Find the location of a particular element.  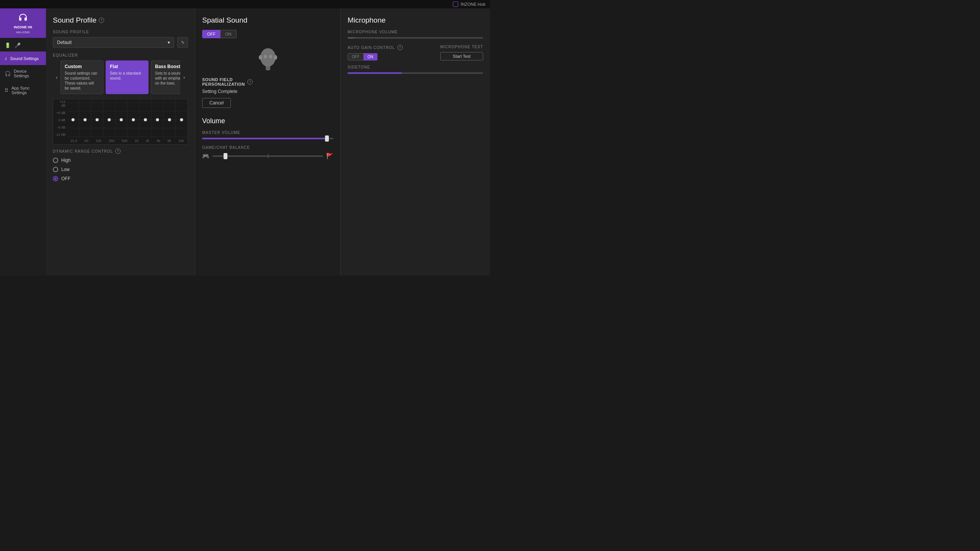

eq-card-bass-boost: Bass Boost Sets to a sound with an empha… is located at coordinates (165, 77).